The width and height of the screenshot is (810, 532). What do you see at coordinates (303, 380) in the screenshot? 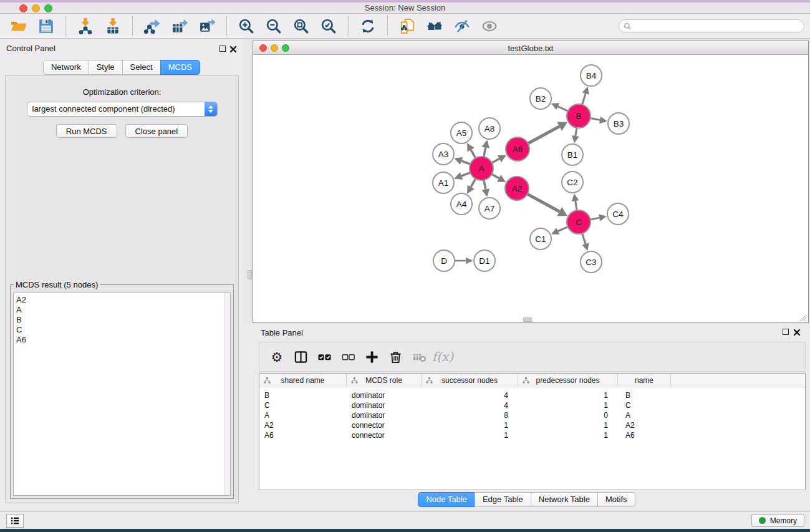
I see `column-header-shared-name: shared name` at bounding box center [303, 380].